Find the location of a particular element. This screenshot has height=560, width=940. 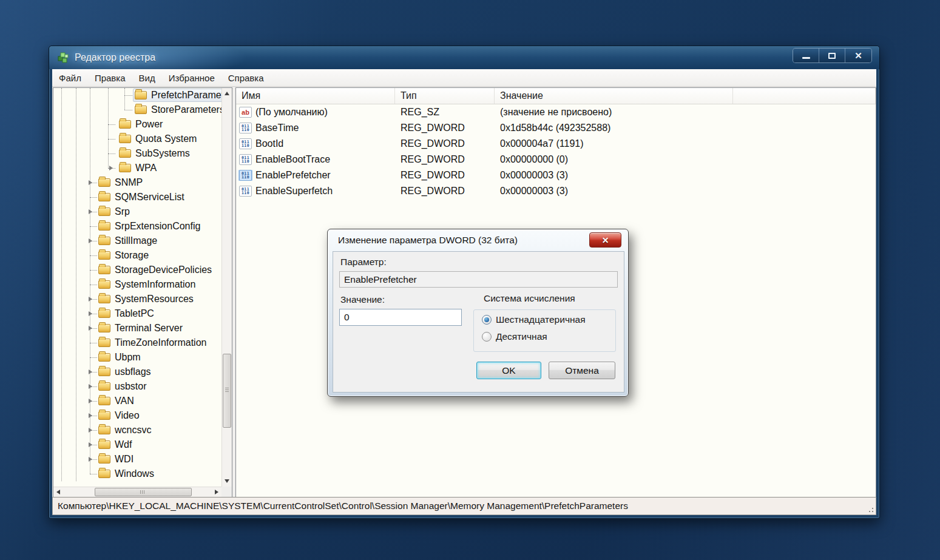

tree-item-body: SystemInformation is located at coordinates (147, 285).